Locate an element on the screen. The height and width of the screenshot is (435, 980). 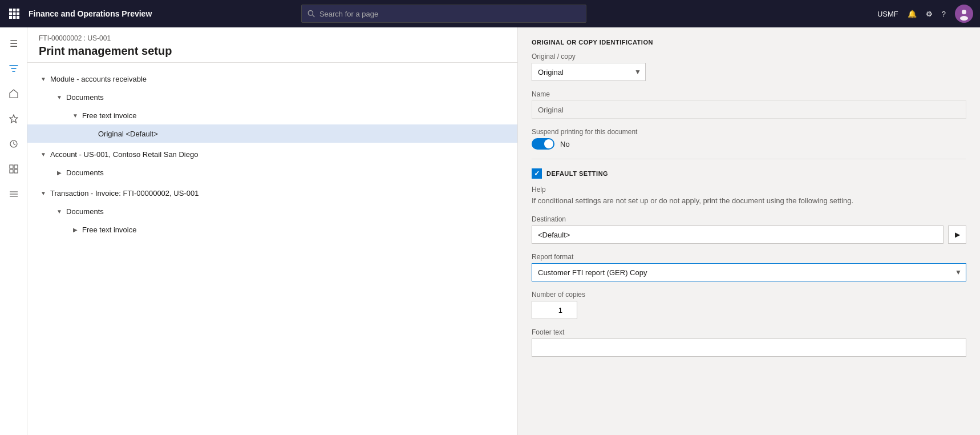
left-header: FTI-00000002 : US-001 Print management s… is located at coordinates (273, 45).